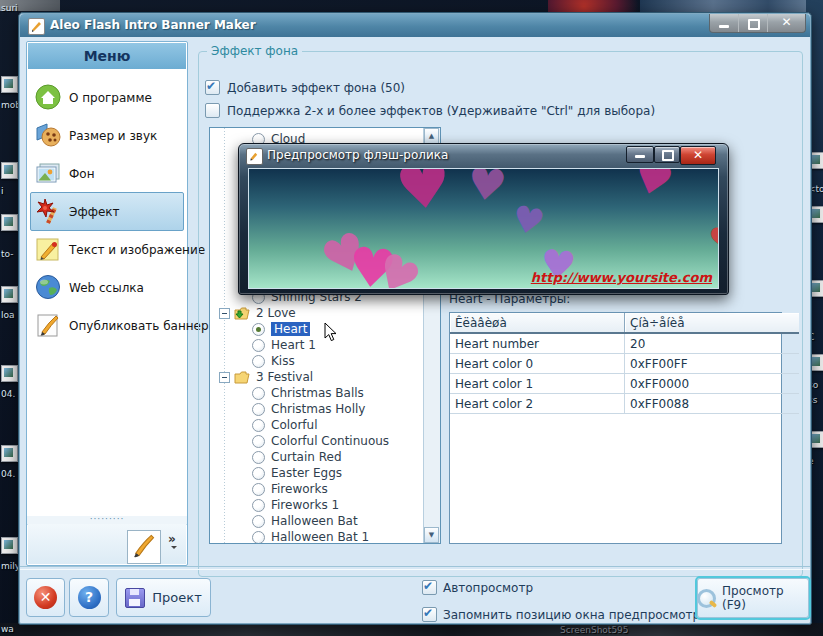 This screenshot has width=823, height=636. Describe the element at coordinates (724, 23) in the screenshot. I see `minimize-button` at that location.